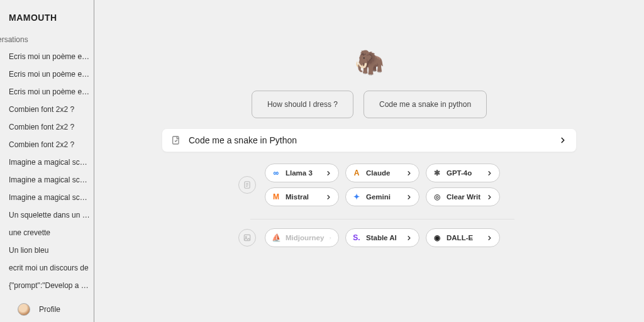 The height and width of the screenshot is (322, 644). Describe the element at coordinates (370, 140) in the screenshot. I see `prompt-input` at that location.